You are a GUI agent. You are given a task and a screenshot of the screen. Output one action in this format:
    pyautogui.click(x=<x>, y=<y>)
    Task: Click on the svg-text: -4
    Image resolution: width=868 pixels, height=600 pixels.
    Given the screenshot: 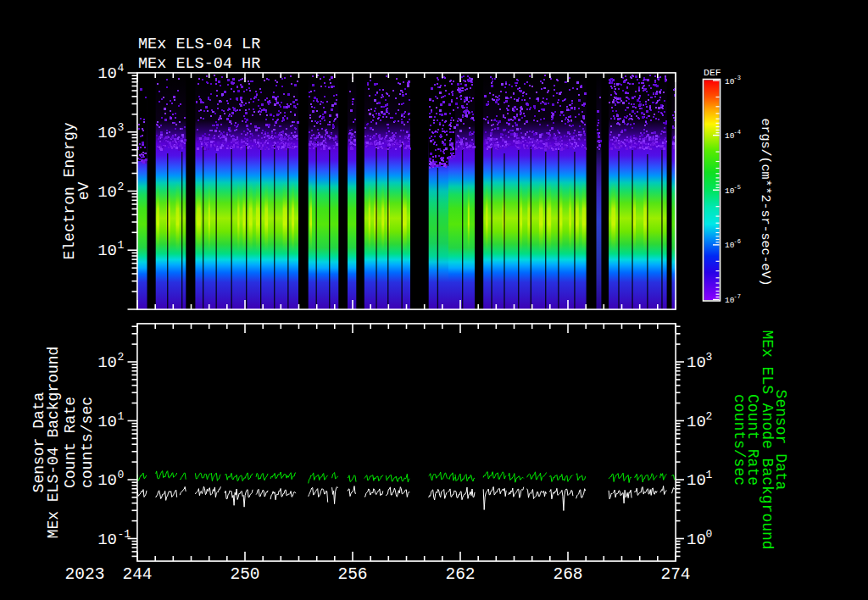 What is the action you would take?
    pyautogui.click(x=737, y=132)
    